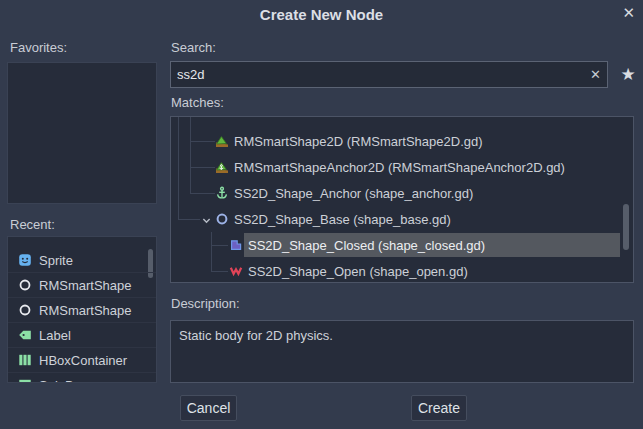  I want to click on node-circle-icon, so click(222, 219).